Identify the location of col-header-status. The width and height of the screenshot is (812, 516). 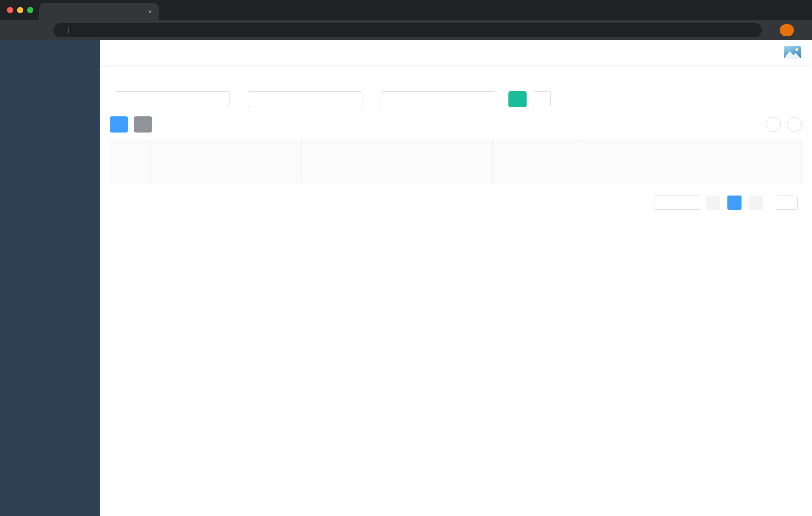
(555, 173).